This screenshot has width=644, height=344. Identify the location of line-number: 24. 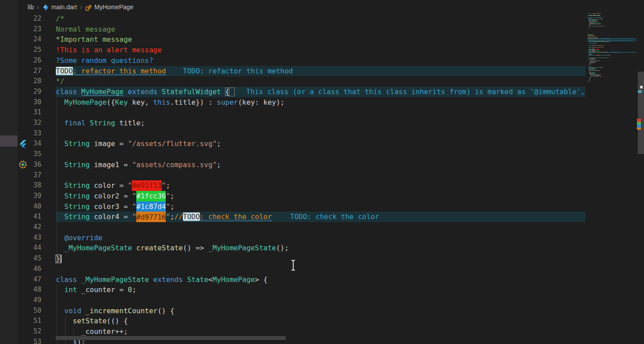
(29, 40).